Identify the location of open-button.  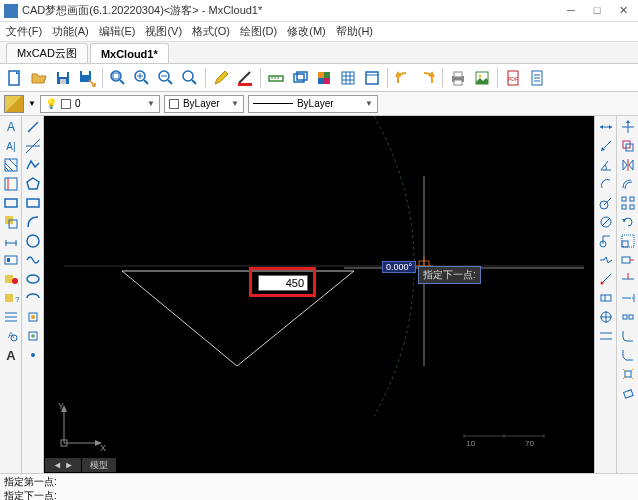
(39, 78).